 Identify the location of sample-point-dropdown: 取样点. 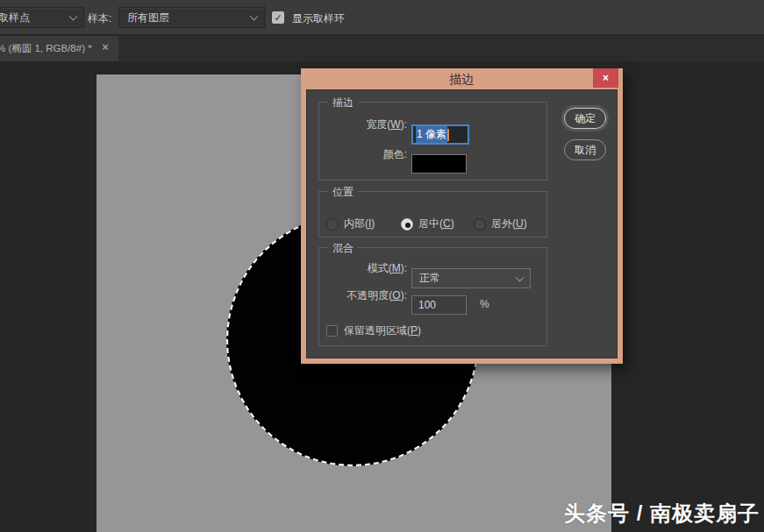
(42, 18).